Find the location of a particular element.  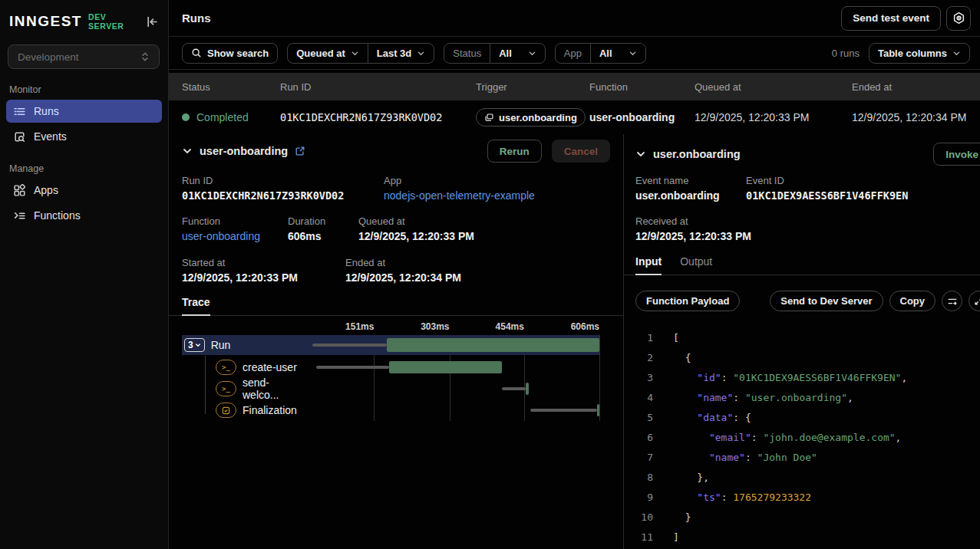

line-content: ] is located at coordinates (666, 537).